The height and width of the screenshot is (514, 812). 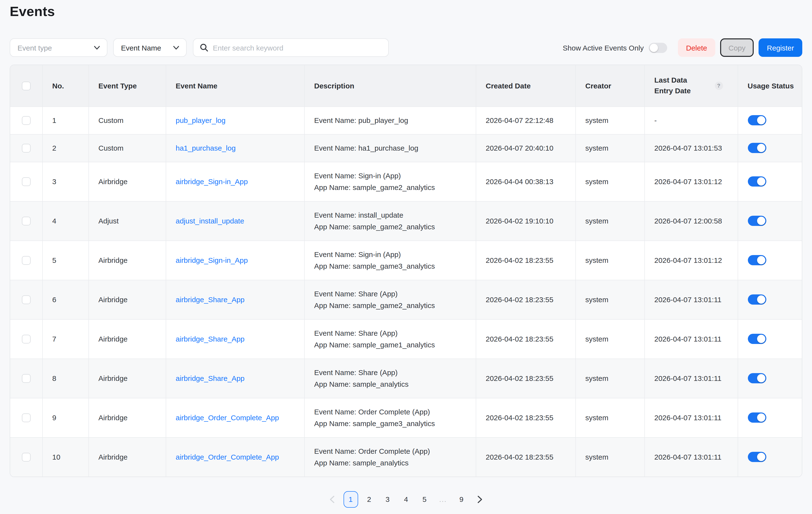 I want to click on select-all-checkbox, so click(x=26, y=86).